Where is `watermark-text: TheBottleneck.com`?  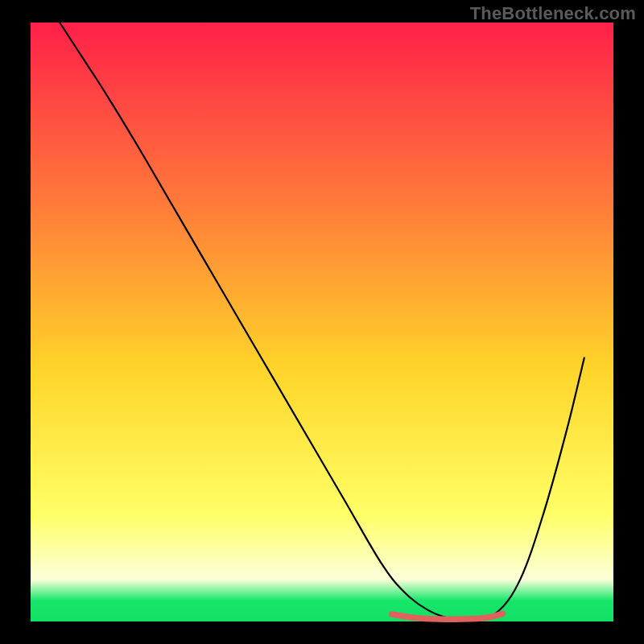
watermark-text: TheBottleneck.com is located at coordinates (553, 14).